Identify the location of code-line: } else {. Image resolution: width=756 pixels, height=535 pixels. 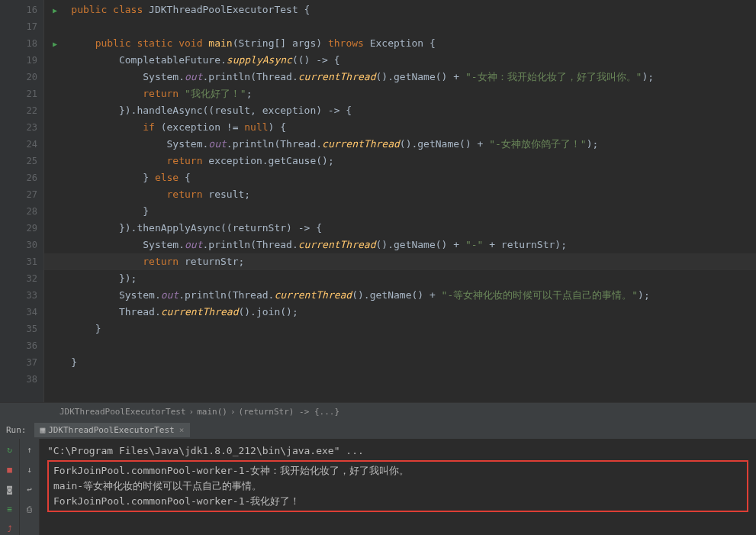
(400, 178).